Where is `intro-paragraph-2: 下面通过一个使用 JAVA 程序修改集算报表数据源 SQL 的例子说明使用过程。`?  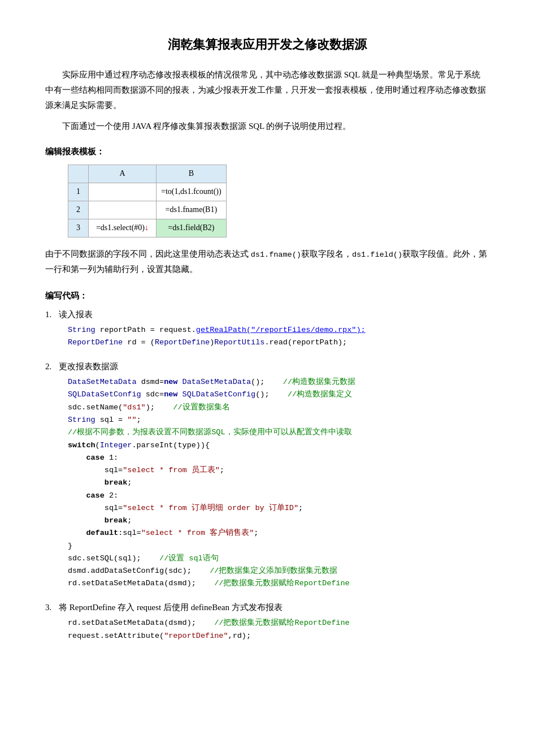
intro-paragraph-2: 下面通过一个使用 JAVA 程序修改集算报表数据源 SQL 的例子说明使用过程。 is located at coordinates (267, 127).